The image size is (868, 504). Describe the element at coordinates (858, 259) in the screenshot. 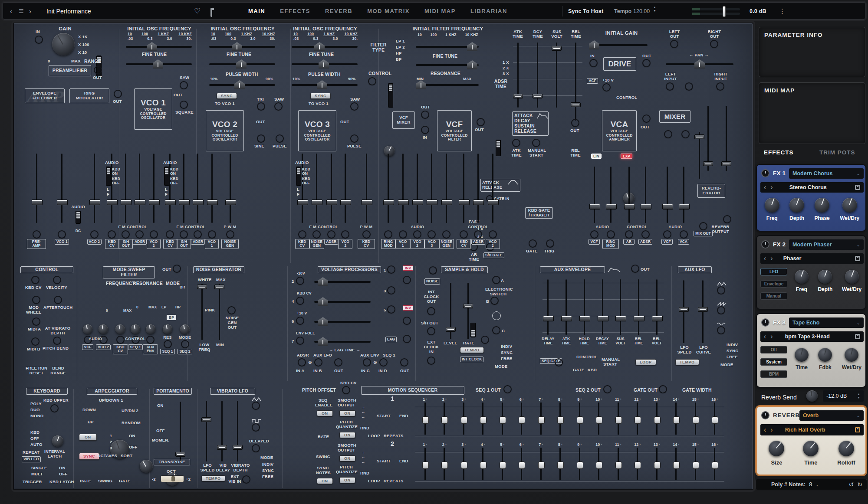

I see `fx2-save-icon` at that location.